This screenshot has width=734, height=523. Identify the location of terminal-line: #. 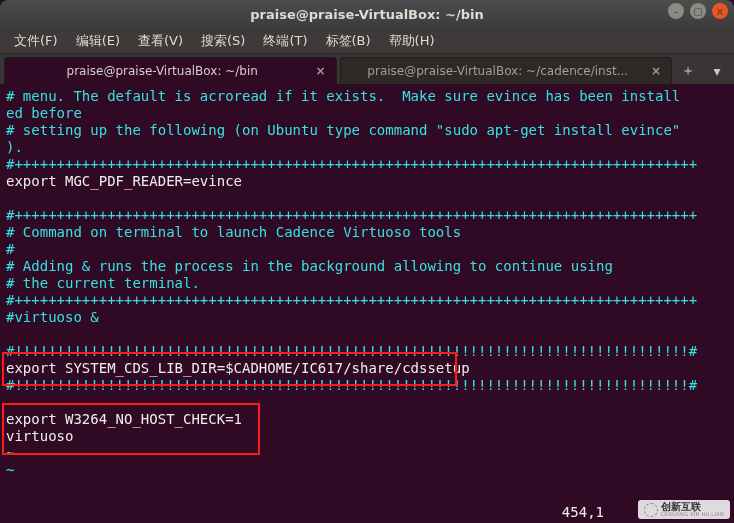
(367, 250).